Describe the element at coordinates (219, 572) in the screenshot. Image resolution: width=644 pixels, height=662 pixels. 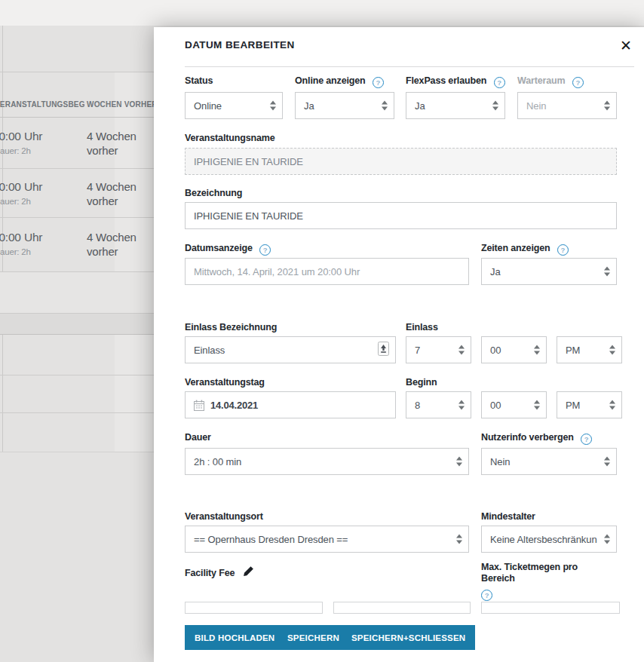
I see `facility-fee-label: Facility Fee` at that location.